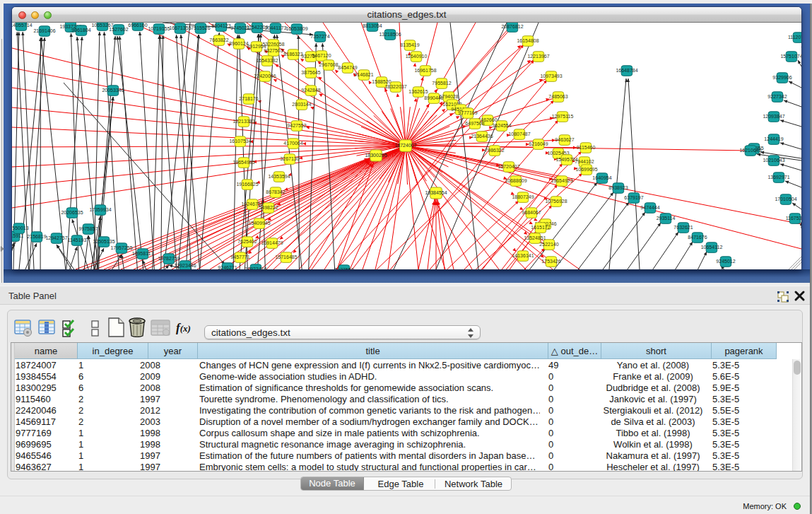 The height and width of the screenshot is (514, 812). Describe the element at coordinates (219, 40) in the screenshot. I see `svg-text: 7663822` at that location.